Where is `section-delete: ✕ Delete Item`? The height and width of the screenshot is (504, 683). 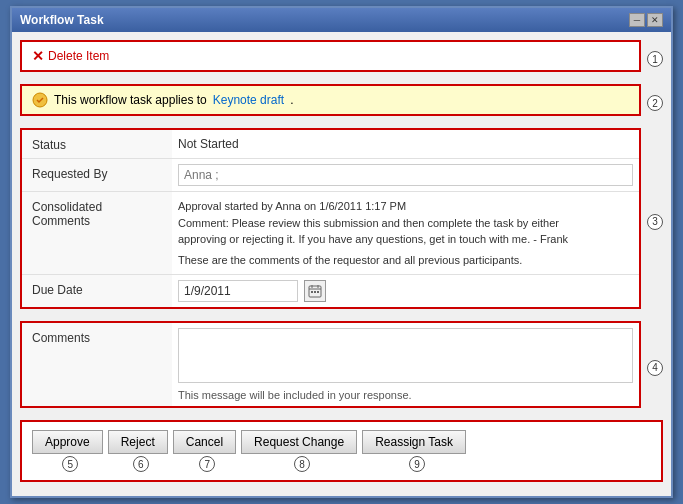 section-delete: ✕ Delete Item is located at coordinates (330, 56).